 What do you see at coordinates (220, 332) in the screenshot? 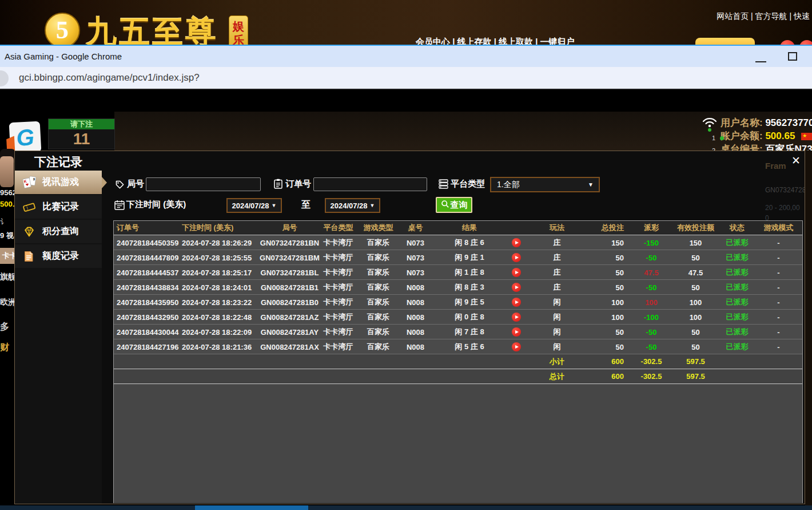
I see `cell-time: 2024-07-28 18:22:09` at bounding box center [220, 332].